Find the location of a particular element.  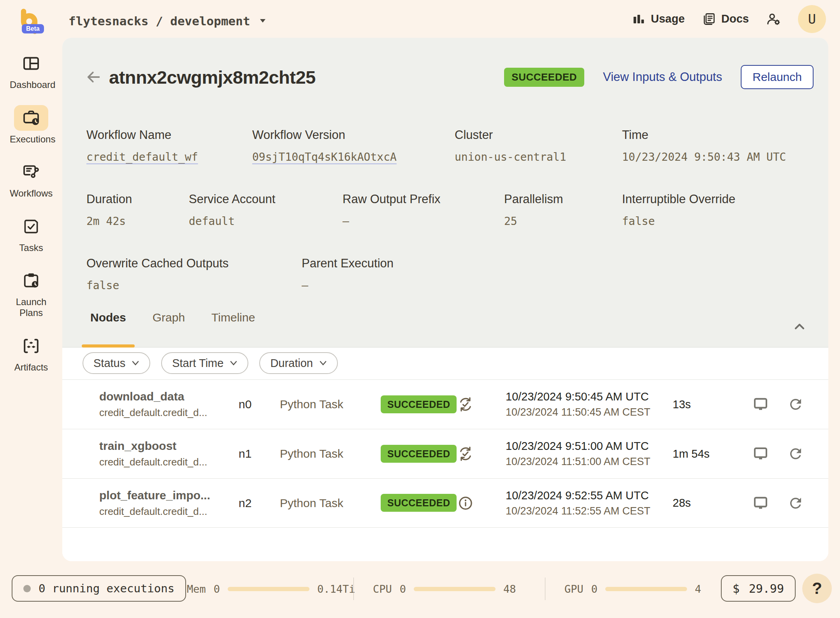

workflow-version-link: 09sjT10qTq4sK16kAOtxcA is located at coordinates (353, 157).